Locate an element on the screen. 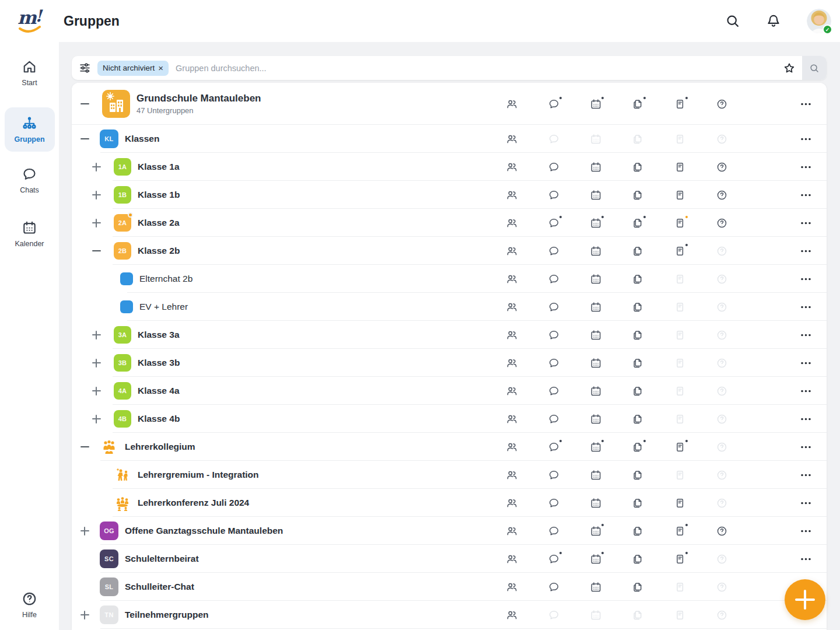  chip-close-icon: × is located at coordinates (161, 68).